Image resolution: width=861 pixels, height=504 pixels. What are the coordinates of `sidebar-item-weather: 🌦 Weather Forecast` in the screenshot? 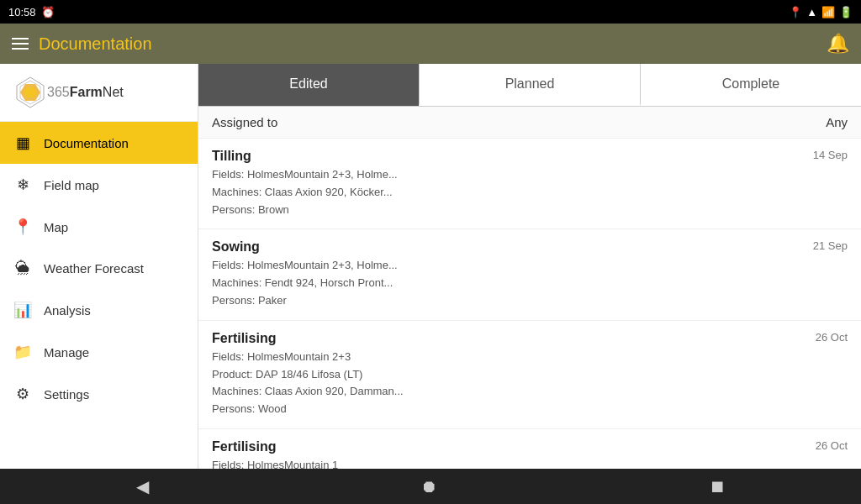 It's located at (99, 269).